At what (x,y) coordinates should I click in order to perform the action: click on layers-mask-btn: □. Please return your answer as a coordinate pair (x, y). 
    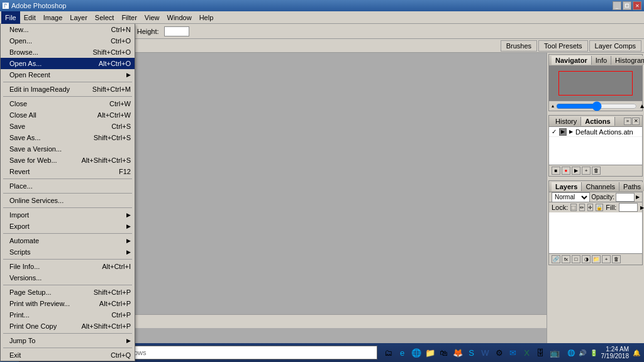
    Looking at the image, I should click on (576, 259).